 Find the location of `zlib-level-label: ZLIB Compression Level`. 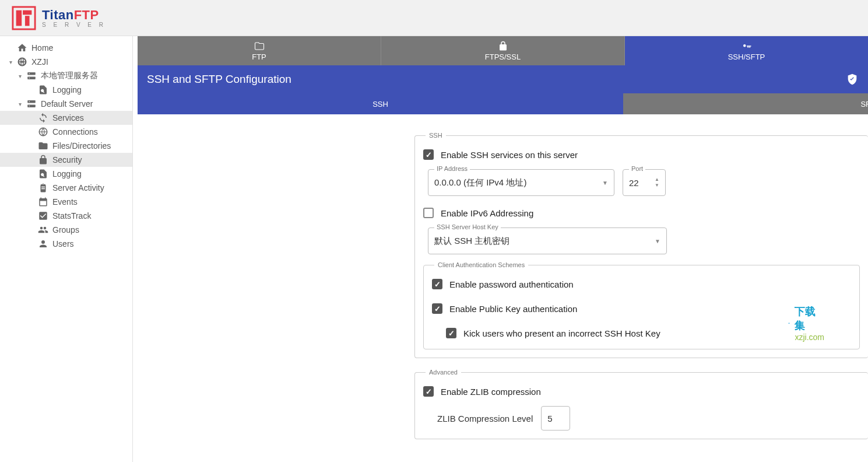

zlib-level-label: ZLIB Compression Level is located at coordinates (485, 419).